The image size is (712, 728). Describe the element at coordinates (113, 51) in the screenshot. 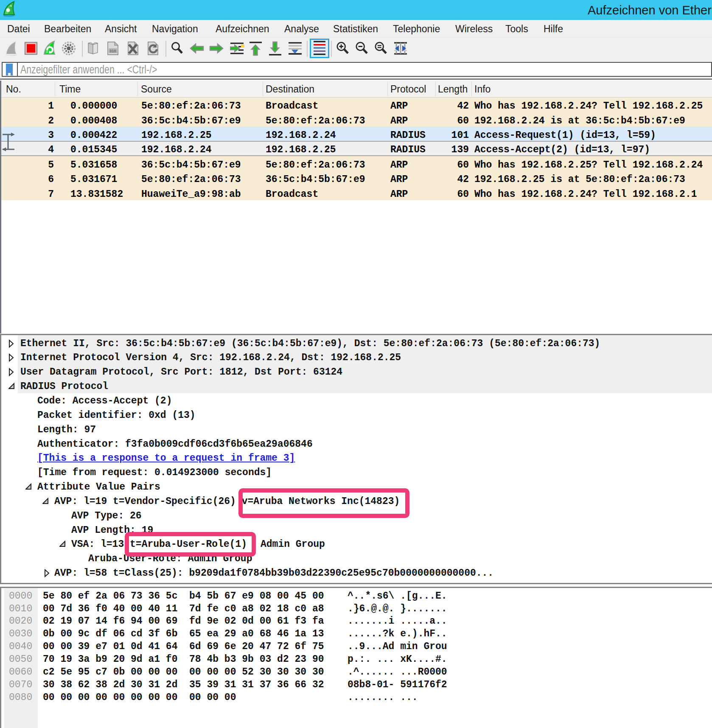

I see `svg-text: 010` at that location.